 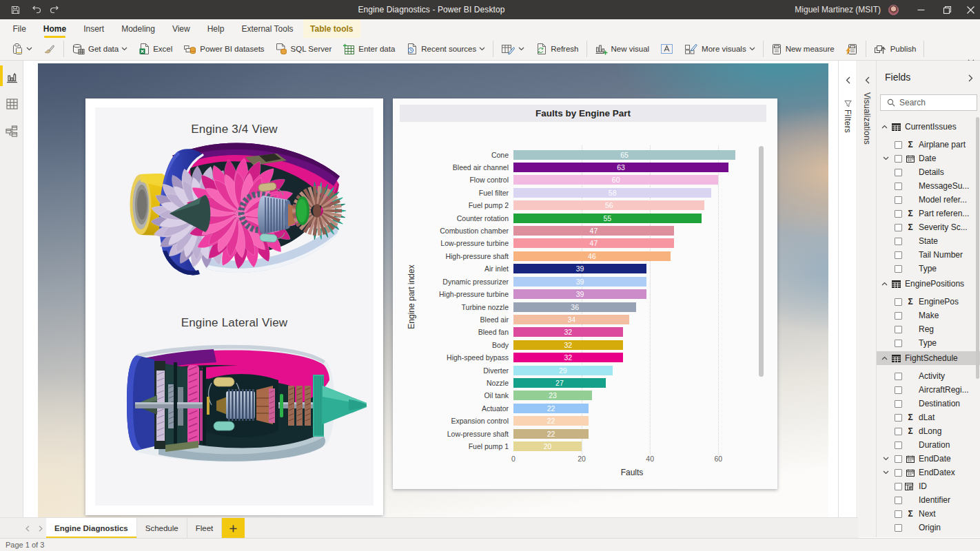 What do you see at coordinates (928, 227) in the screenshot?
I see `field-row-severity-sc: ΣSeverity Sc...` at bounding box center [928, 227].